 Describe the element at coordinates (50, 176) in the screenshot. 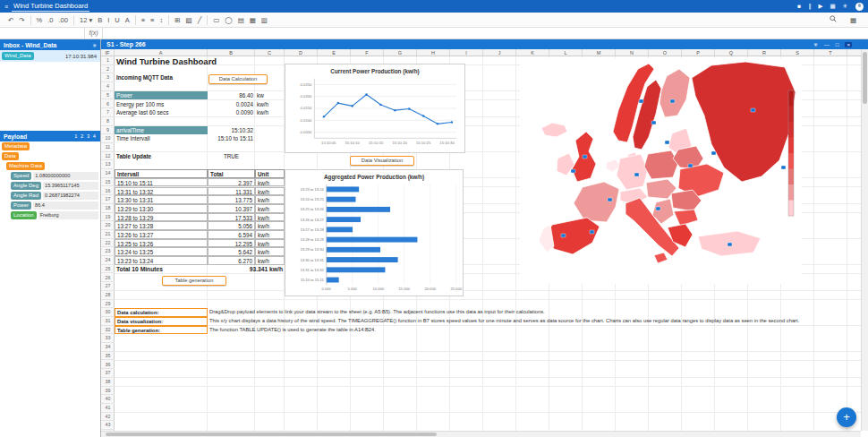

I see `payload-item: Speed1.08000000000` at that location.